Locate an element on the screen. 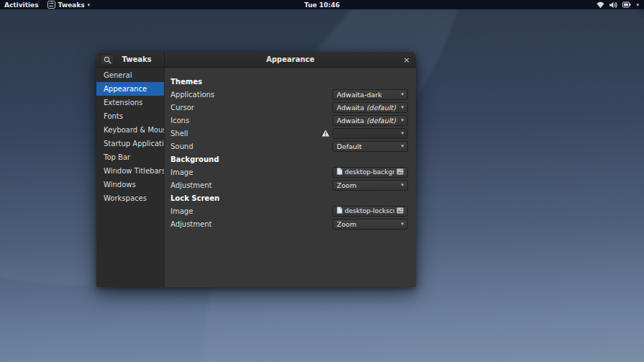  row-label: Cursor is located at coordinates (252, 108).